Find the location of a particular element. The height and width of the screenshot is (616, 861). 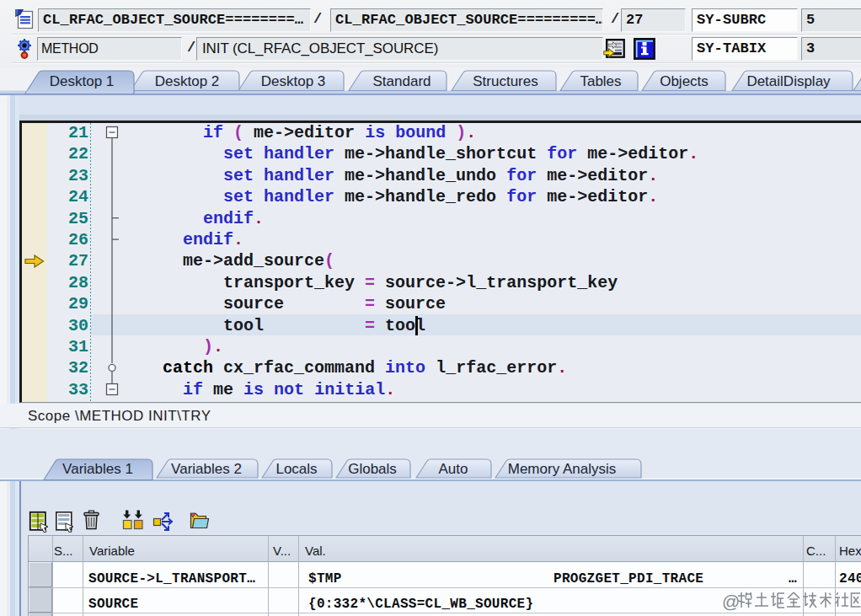

svg-text: Variables 2 is located at coordinates (206, 469).